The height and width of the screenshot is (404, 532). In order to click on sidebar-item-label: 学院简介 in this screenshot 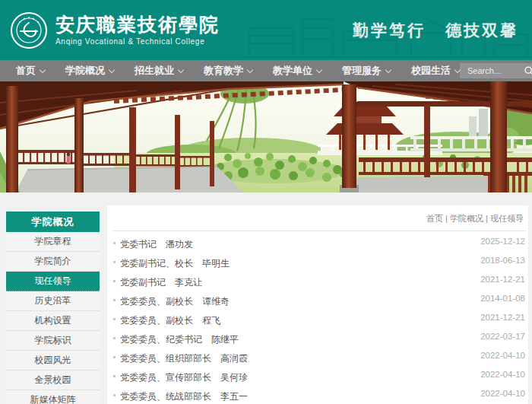, I will do `click(53, 262)`.